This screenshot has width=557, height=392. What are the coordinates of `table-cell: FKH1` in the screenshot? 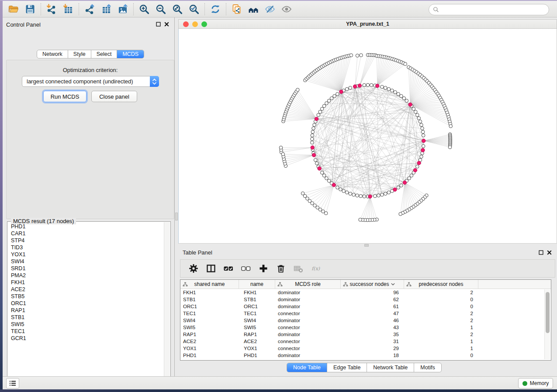 It's located at (210, 292).